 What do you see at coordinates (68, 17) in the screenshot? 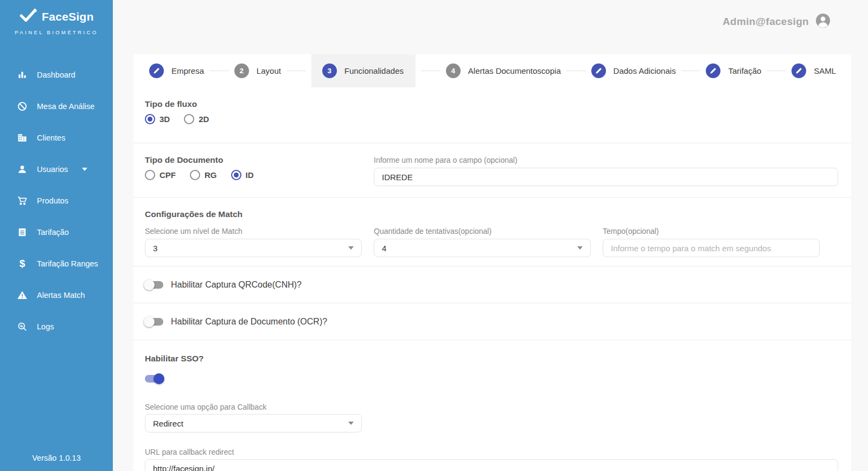
I see `brand-name: FaceSign` at bounding box center [68, 17].